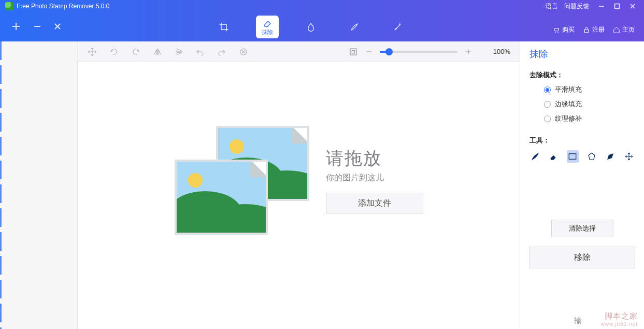 The width and height of the screenshot is (644, 329). What do you see at coordinates (582, 54) in the screenshot?
I see `panel-title: 抹除` at bounding box center [582, 54].